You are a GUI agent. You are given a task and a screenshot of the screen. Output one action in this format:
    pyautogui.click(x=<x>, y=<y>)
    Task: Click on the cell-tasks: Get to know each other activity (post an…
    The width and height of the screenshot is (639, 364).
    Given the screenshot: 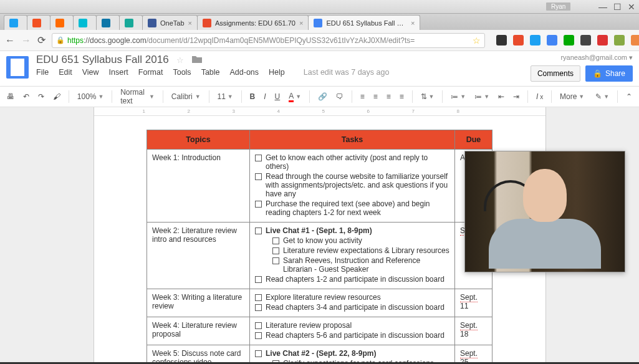 What is the action you would take?
    pyautogui.click(x=353, y=186)
    